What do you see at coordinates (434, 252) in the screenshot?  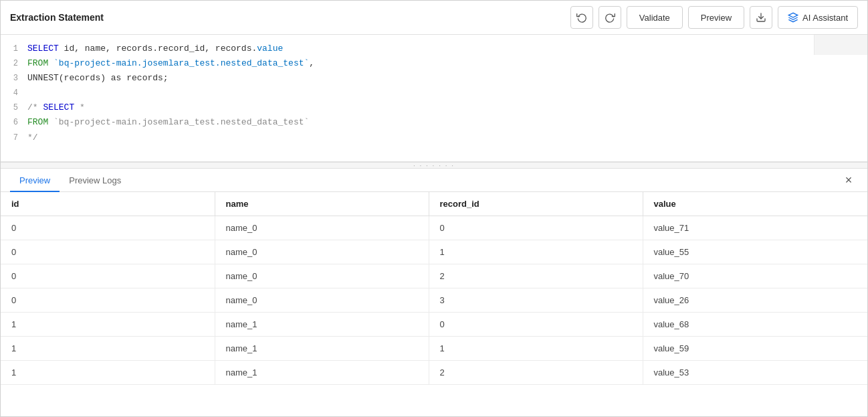 I see `table-row: 0name_01value_55` at bounding box center [434, 252].